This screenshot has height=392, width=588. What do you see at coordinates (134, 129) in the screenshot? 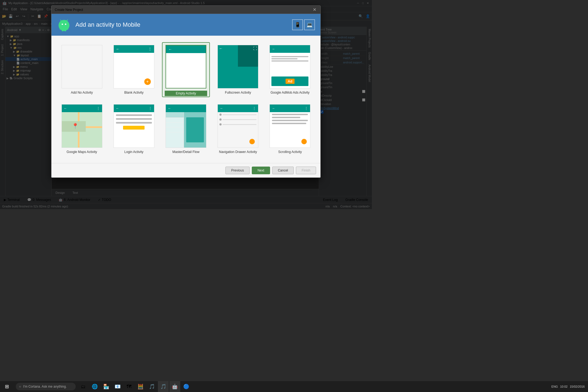
I see `activity-card-login: ← ⋮ Login Activity` at bounding box center [134, 129].